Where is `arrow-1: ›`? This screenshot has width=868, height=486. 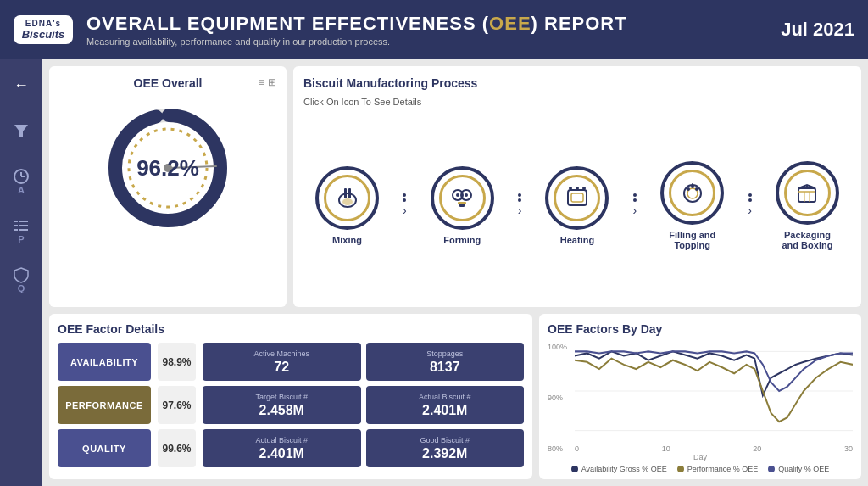
arrow-1: › is located at coordinates (405, 205).